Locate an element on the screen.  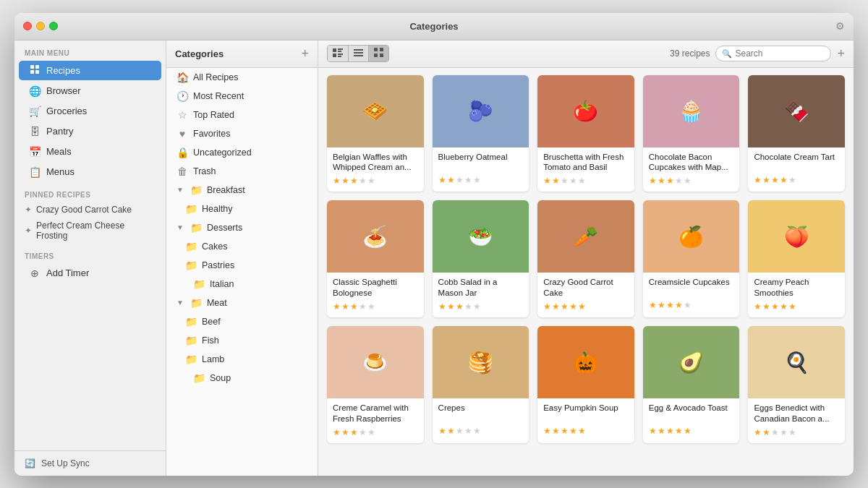
cat-most-recent-label: Most Recent is located at coordinates (218, 96).